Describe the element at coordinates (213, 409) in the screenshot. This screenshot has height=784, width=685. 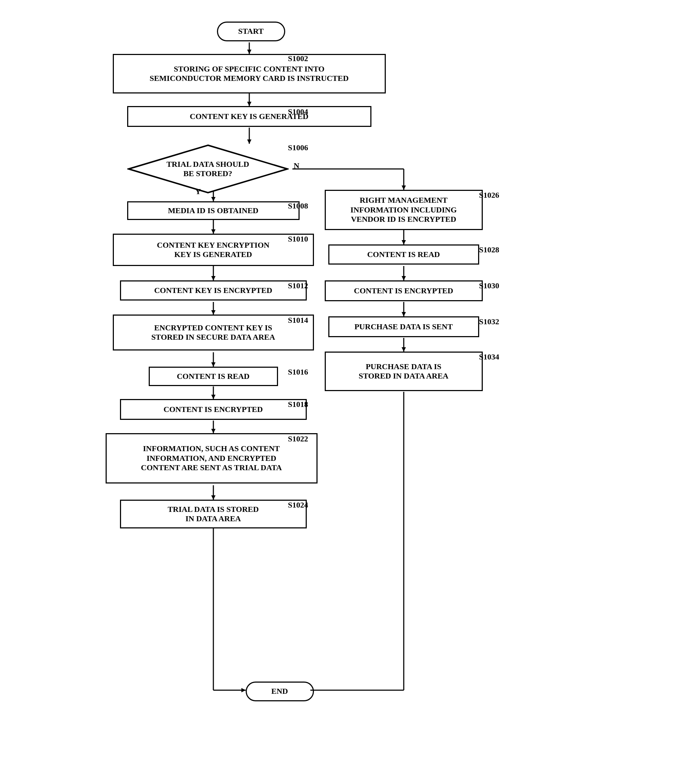
I see `s1018-text: CONTENT IS ENCRYPTED` at that location.